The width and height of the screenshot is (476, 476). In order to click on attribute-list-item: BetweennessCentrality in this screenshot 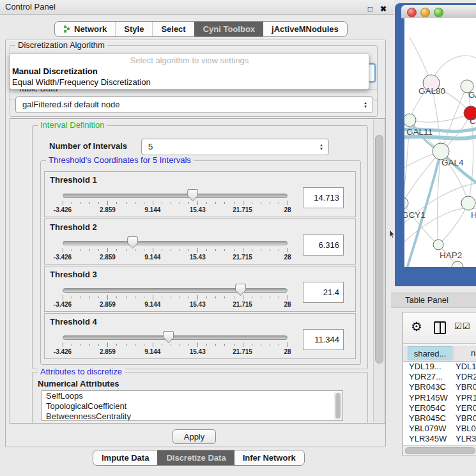, I will do `click(192, 417)`.